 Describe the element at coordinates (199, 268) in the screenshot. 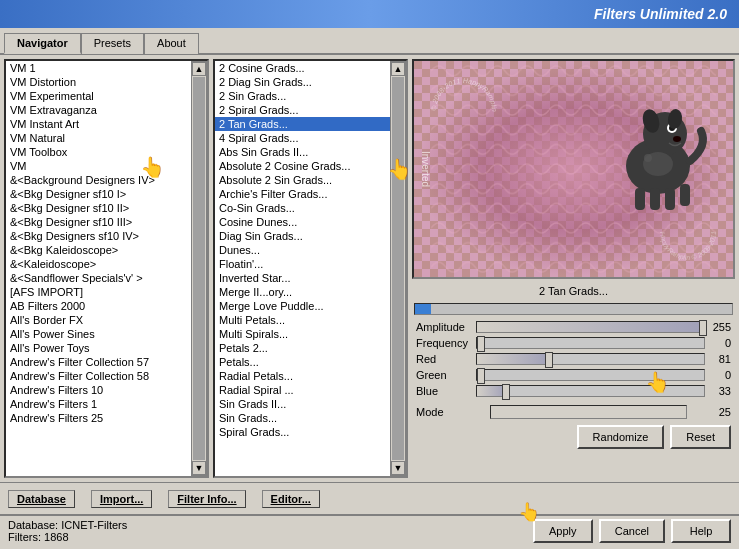

I see `scroll-thumb` at that location.